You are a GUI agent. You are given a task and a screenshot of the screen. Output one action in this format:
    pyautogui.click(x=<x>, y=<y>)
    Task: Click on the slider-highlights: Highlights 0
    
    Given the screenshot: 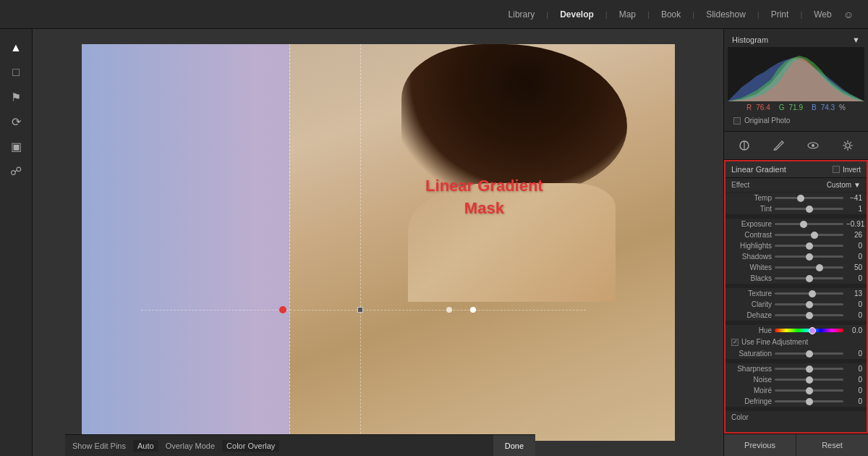 What is the action you would take?
    pyautogui.click(x=796, y=246)
    